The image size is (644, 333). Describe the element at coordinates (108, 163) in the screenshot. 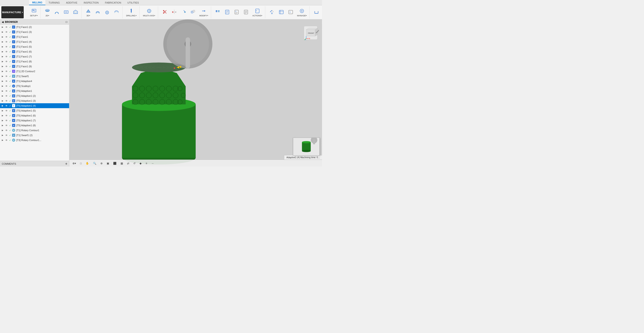

I see `display-mode-button: ▣` at that location.